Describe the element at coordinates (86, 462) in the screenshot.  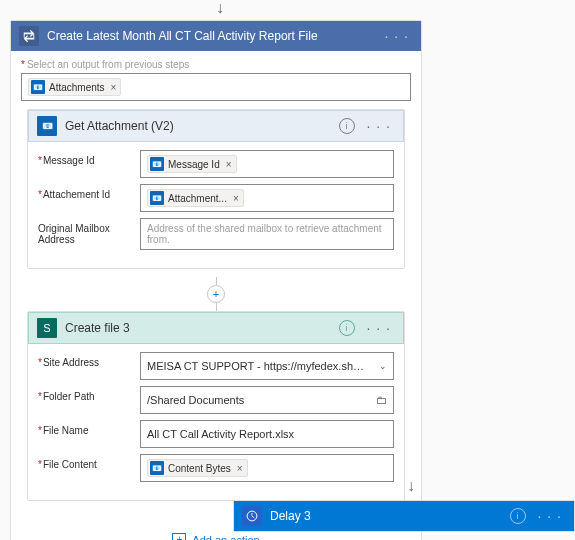
I see `file-content-label: File Content` at that location.